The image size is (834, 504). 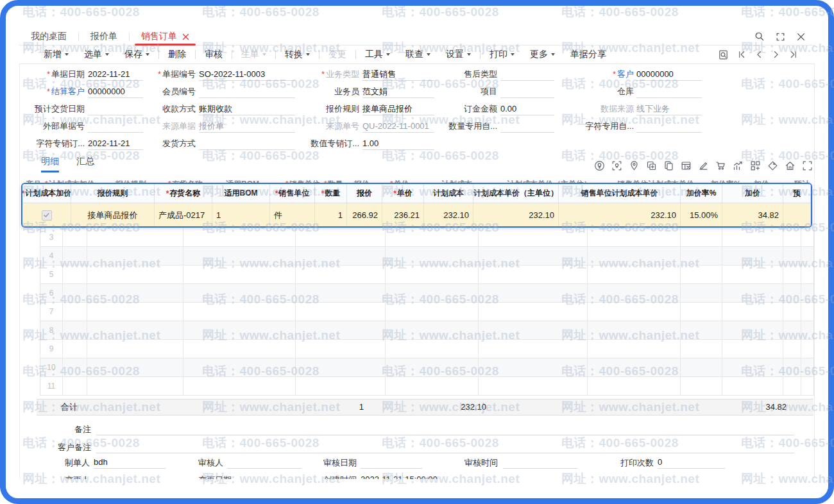 What do you see at coordinates (264, 463) in the screenshot?
I see `approver-field` at bounding box center [264, 463].